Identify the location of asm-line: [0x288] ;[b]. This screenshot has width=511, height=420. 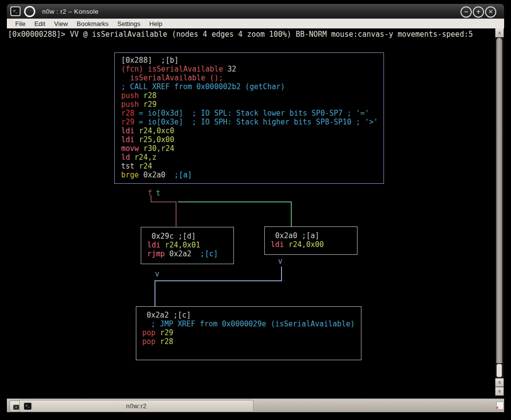
(252, 60).